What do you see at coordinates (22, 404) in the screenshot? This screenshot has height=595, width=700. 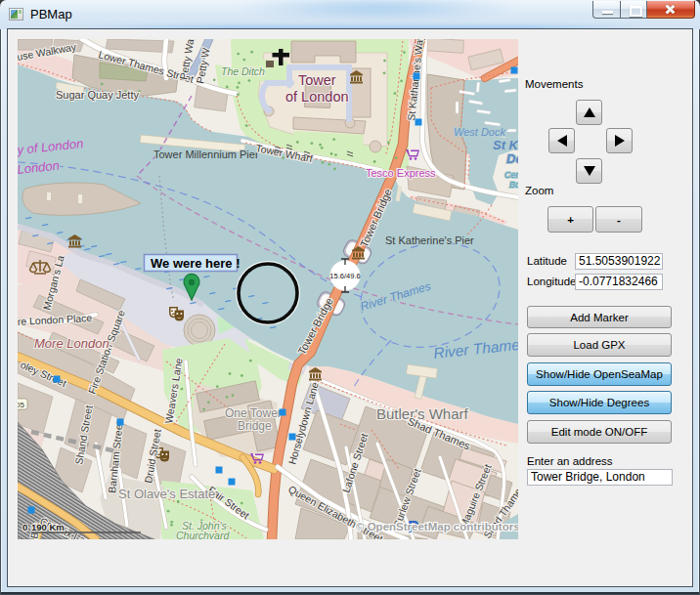 I see `svg-text: 05` at bounding box center [22, 404].